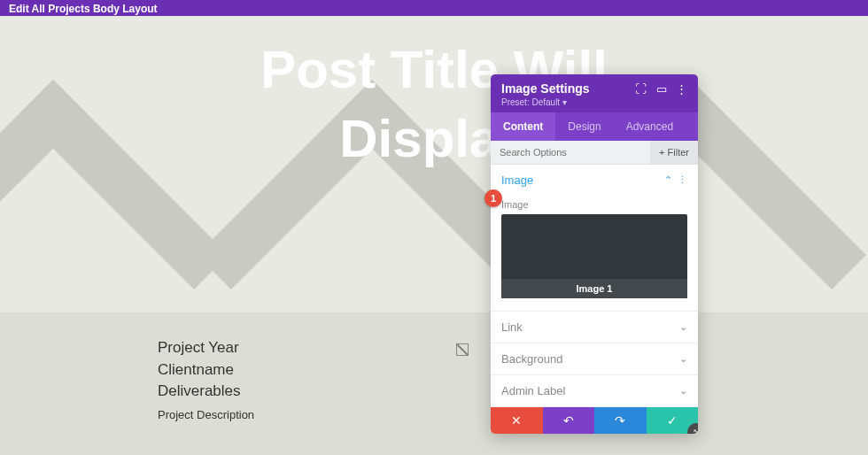  I want to click on panel-header: Image Settings ⛶ ▭ ⋮ Preset: Default ▾, so click(594, 94).